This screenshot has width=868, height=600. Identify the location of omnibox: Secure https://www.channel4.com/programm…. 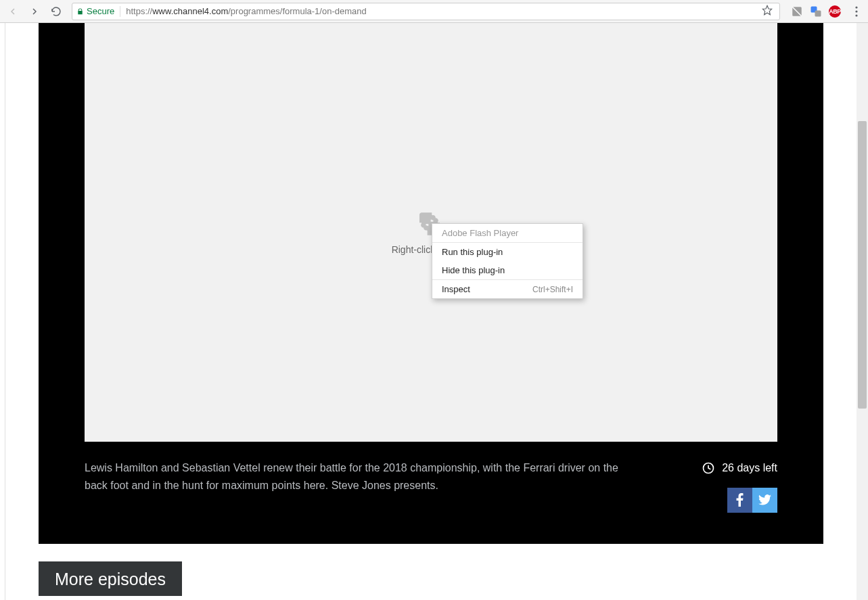
(426, 11).